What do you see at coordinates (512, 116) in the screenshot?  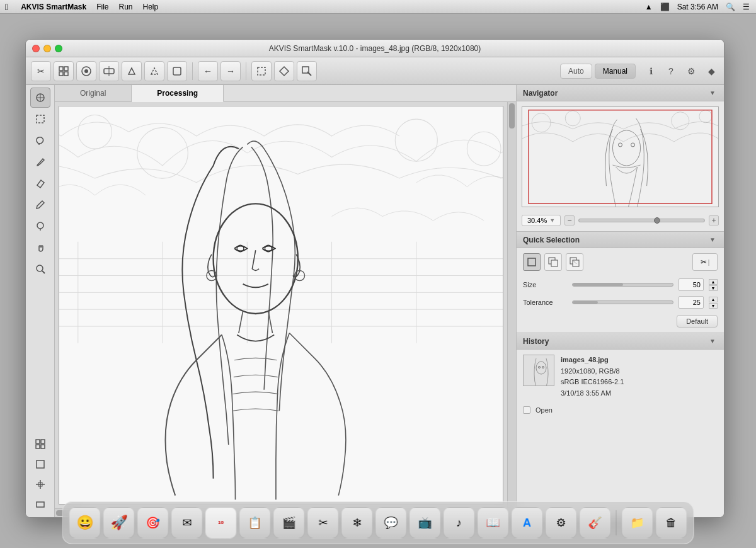 I see `scrollbar-thumb-v` at bounding box center [512, 116].